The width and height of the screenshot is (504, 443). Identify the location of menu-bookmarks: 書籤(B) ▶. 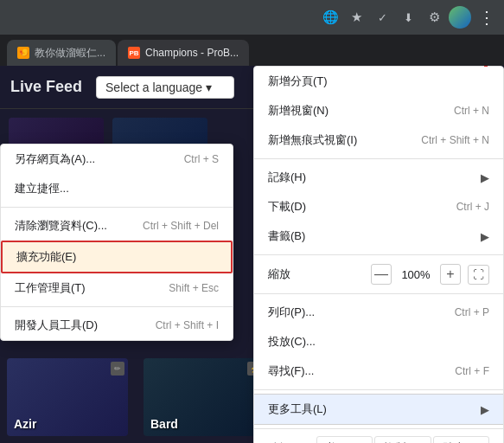
(379, 236).